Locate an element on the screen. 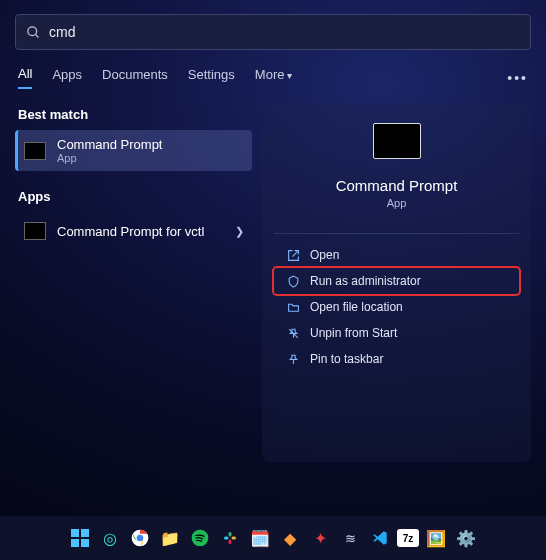 Image resolution: width=546 pixels, height=560 pixels. best-match-header: Best match is located at coordinates (135, 114).